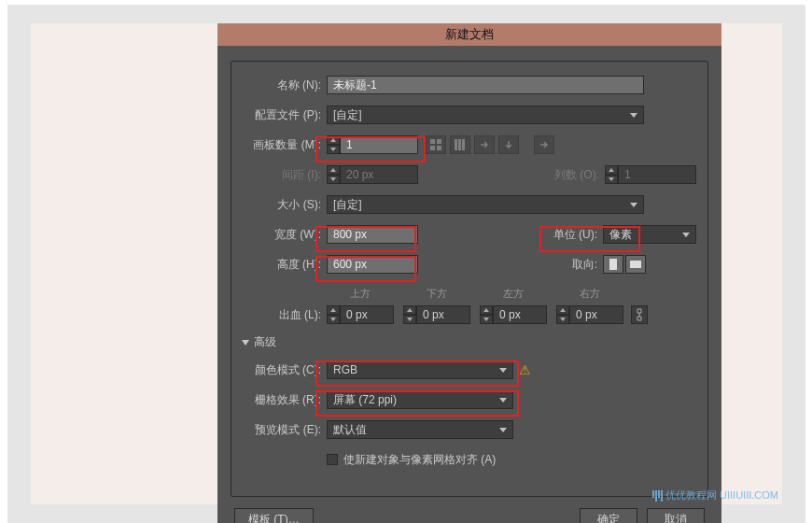 The height and width of the screenshot is (523, 812). I want to click on preview-label: 预览模式 (E):, so click(285, 430).